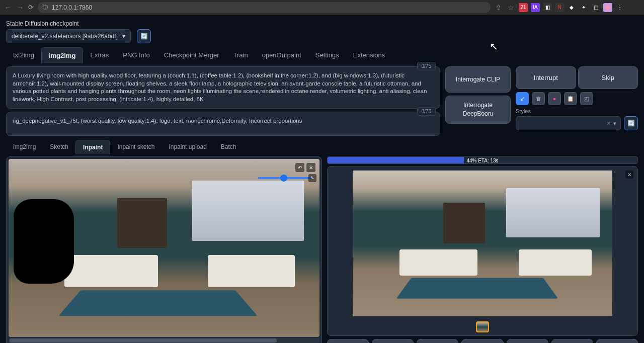  I want to click on frame-tool-button: ◰, so click(587, 99).